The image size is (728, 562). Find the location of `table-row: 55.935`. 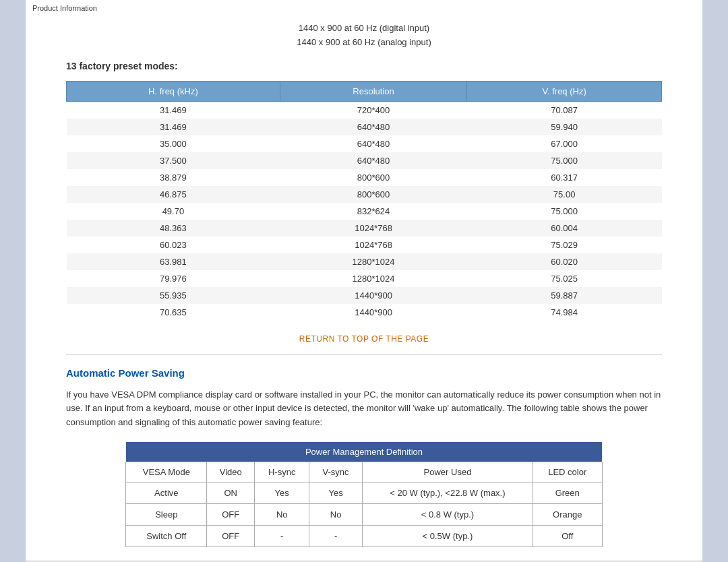

table-row: 55.935 is located at coordinates (174, 295).